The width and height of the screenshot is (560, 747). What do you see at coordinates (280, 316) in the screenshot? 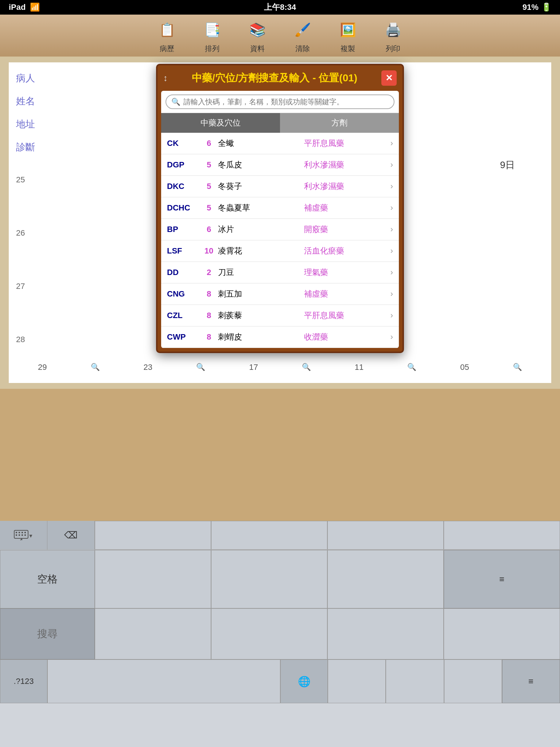
I see `herb-row: CZL 8 刺蒺藜 平肝息風藥 ›` at bounding box center [280, 316].